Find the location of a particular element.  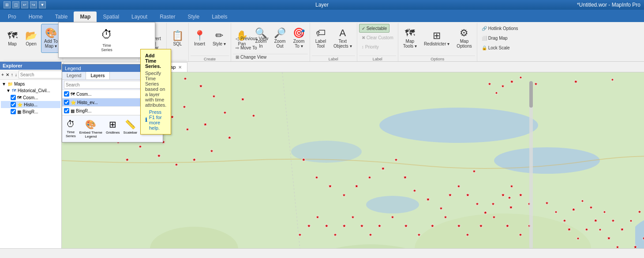

ribbon-group-extras: 🔗 Hotlink Options ⬜ Drag Map 🔒 Lock Scal… is located at coordinates (500, 42).